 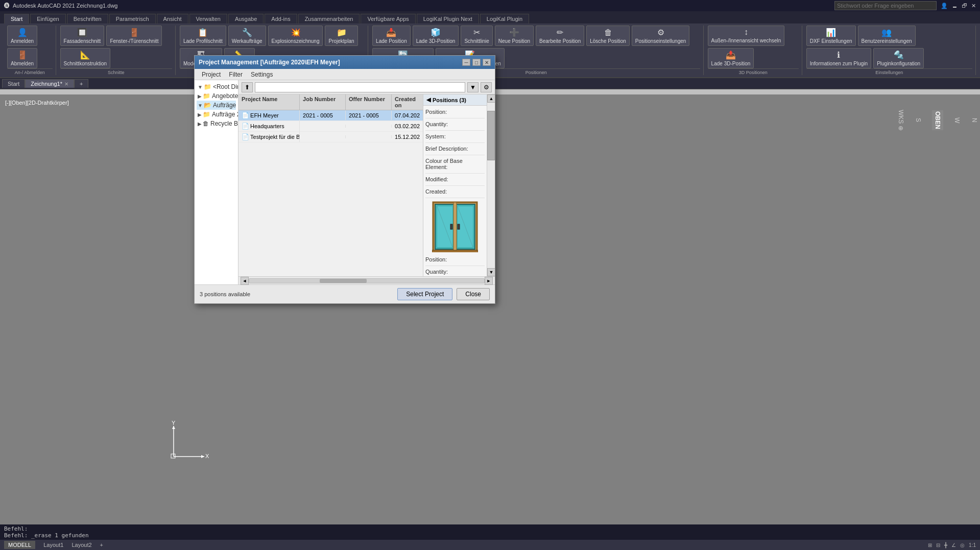 I want to click on hscroll-right-btn: ►, so click(x=489, y=281).